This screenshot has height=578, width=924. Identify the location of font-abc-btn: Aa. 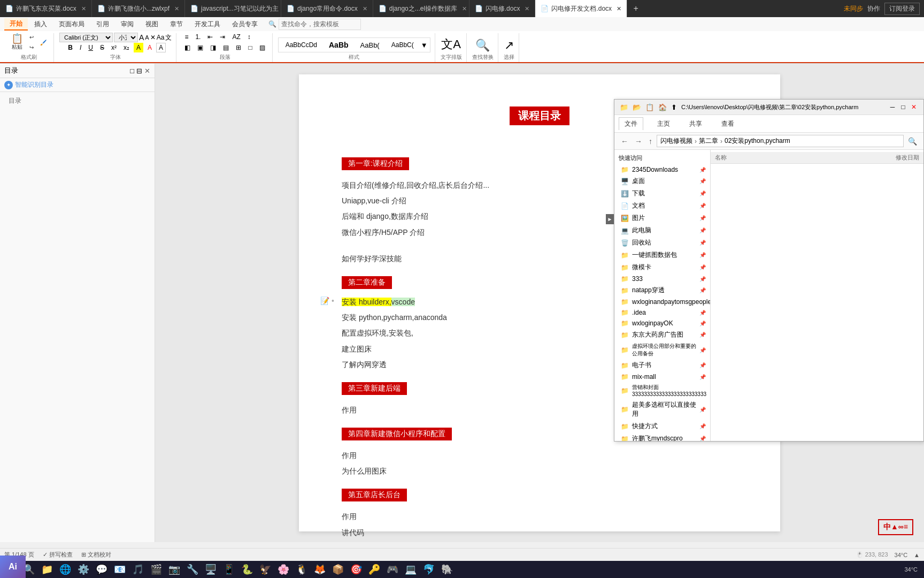
(160, 37).